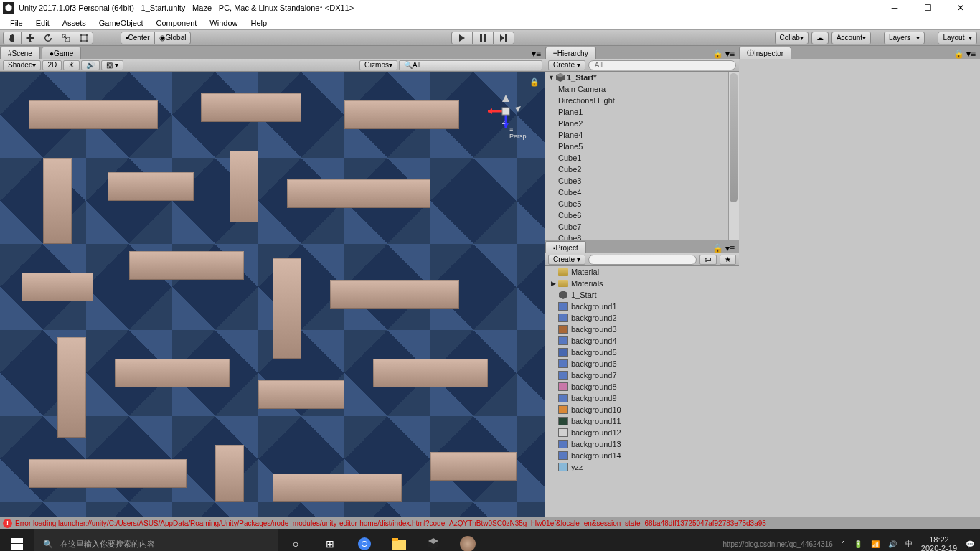  What do you see at coordinates (364, 540) in the screenshot?
I see `chrome-icon` at bounding box center [364, 540].